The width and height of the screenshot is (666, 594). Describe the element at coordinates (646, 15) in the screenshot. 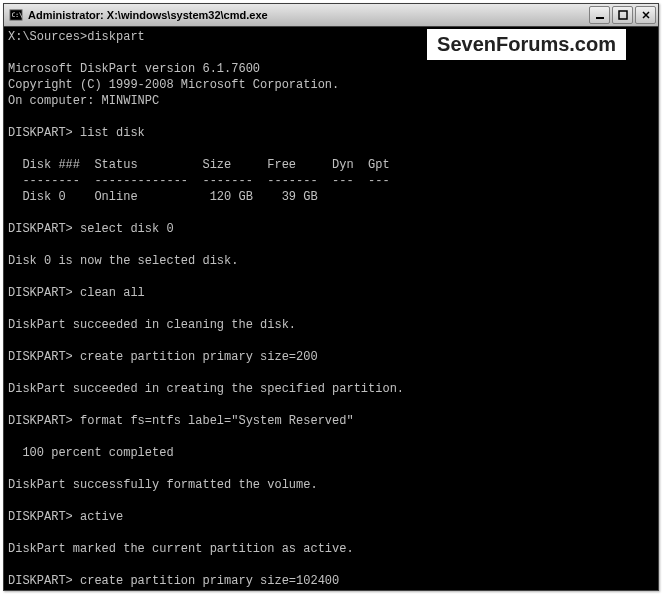

I see `close-button` at that location.